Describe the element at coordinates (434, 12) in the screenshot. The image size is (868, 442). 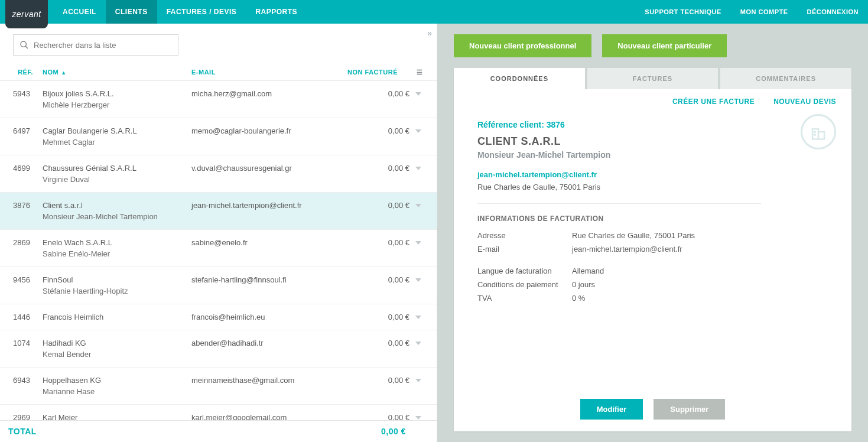
I see `top-nav: zervant ACCUEIL CLIENTS FACTURES / DEVIS…` at that location.